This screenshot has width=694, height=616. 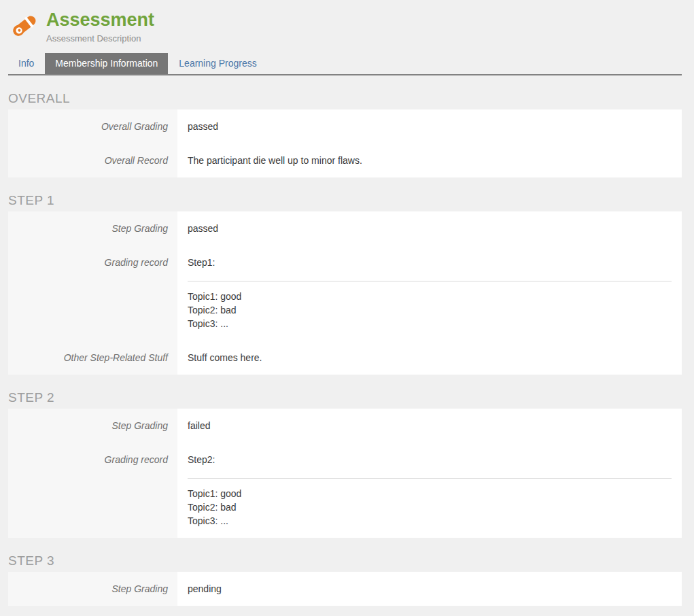 I want to click on record-intro: Step1:, so click(x=430, y=262).